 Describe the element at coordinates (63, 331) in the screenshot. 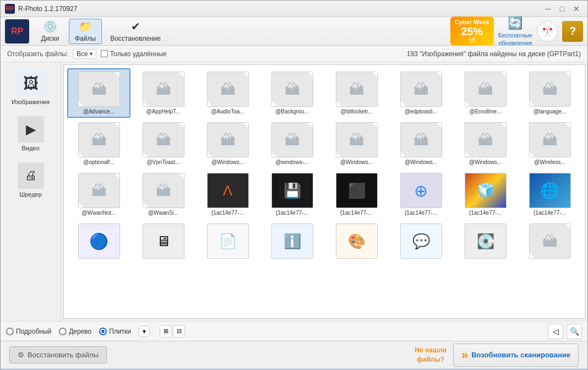

I see `radio-circle-tree` at that location.